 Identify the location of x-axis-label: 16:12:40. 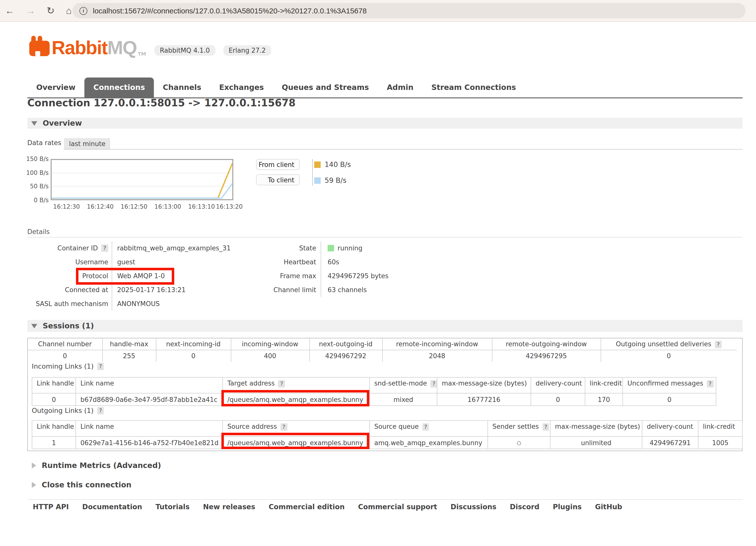
(100, 207).